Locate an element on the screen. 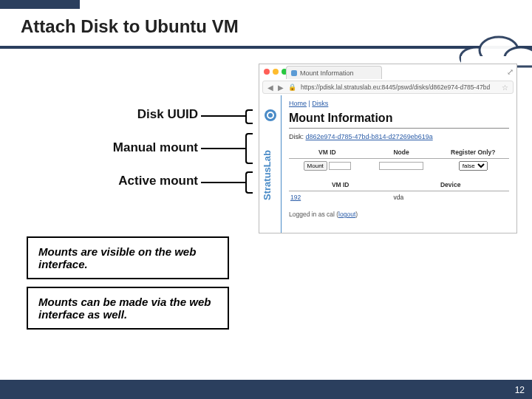  back-icon: ◀ is located at coordinates (270, 87).